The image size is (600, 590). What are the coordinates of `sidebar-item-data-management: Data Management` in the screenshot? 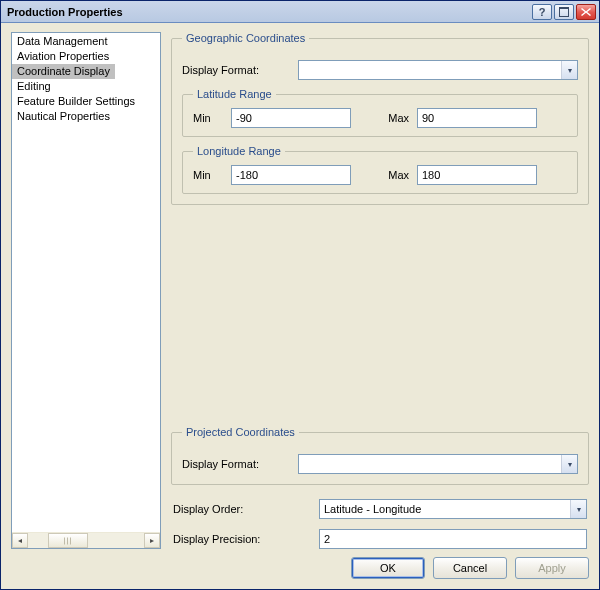 It's located at (86, 42).